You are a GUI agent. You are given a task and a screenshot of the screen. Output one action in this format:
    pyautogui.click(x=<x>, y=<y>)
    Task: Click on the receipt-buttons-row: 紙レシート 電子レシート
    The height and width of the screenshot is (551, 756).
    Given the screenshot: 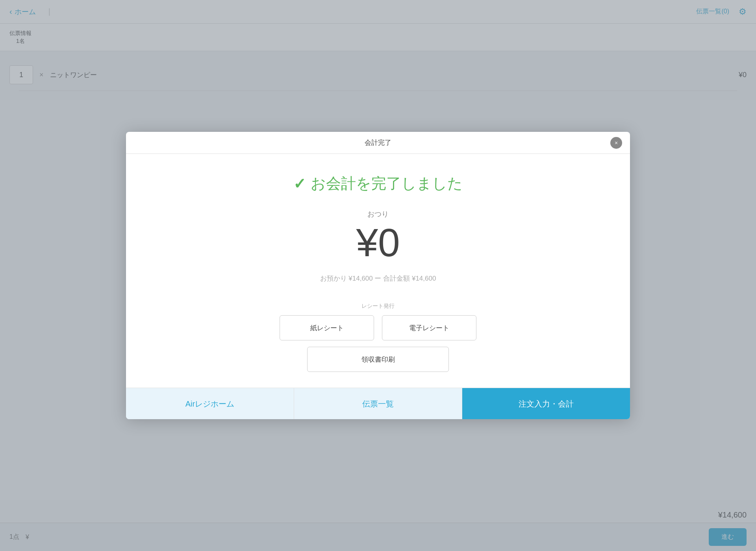 What is the action you would take?
    pyautogui.click(x=378, y=328)
    